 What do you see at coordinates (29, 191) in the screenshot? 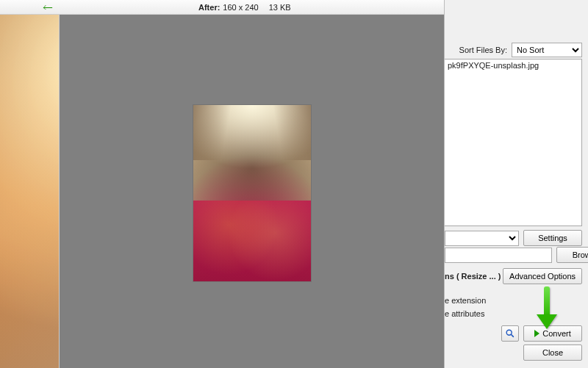
I see `original-image` at bounding box center [29, 191].